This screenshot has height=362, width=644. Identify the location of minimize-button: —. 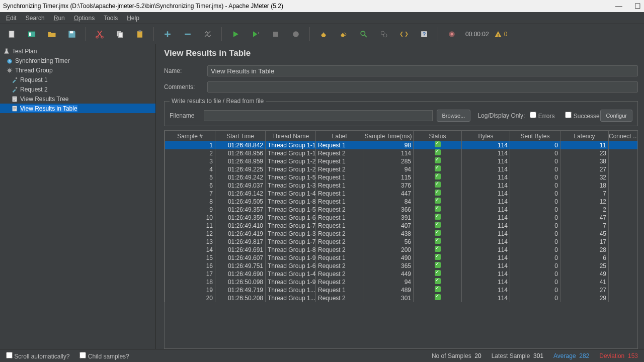
(619, 6).